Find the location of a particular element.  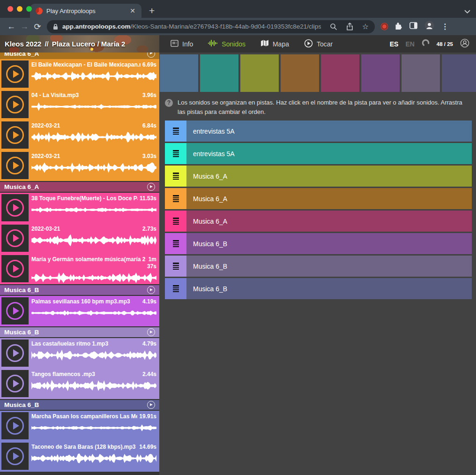

nav-item-mapa: Mapa is located at coordinates (275, 44).